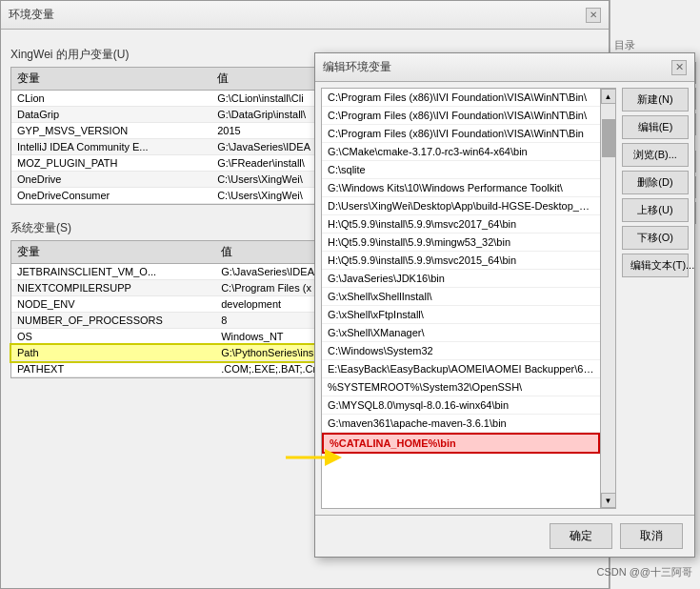 The image size is (700, 589). I want to click on path-list-item: E:\EasyBack\EasyBackup\AOMEI\AOMEI Backu…, so click(461, 370).